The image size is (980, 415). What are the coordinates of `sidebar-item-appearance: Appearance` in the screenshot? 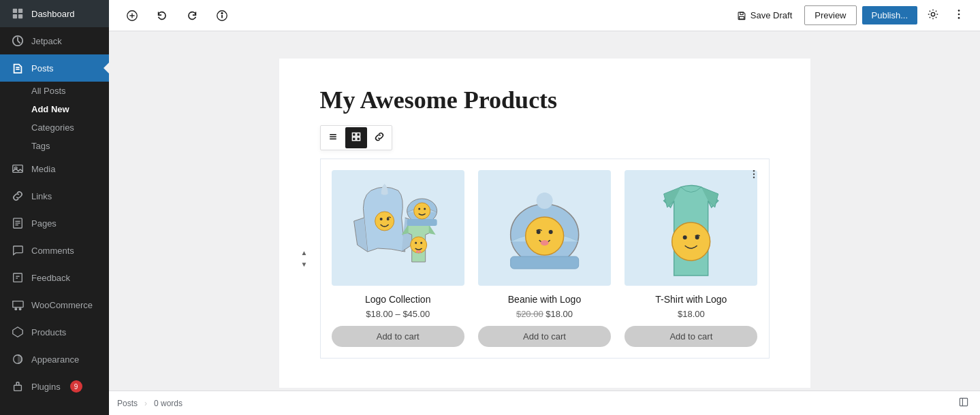 It's located at (54, 359).